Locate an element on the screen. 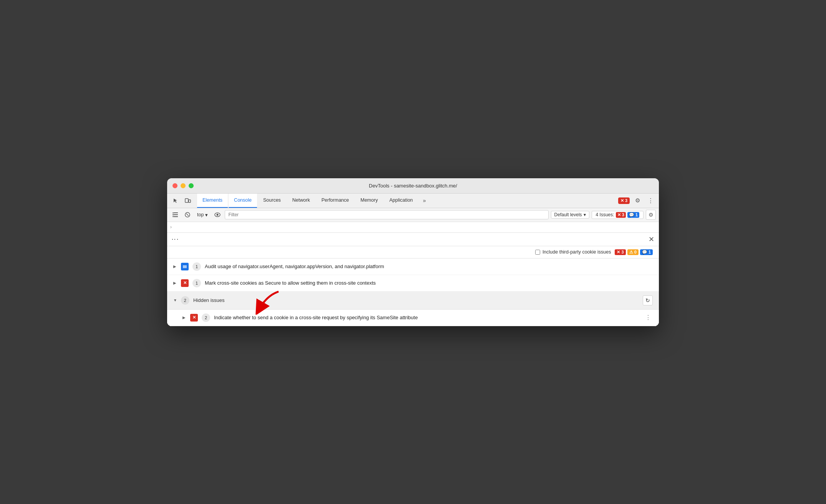  context-selector: top ▾ is located at coordinates (202, 215).